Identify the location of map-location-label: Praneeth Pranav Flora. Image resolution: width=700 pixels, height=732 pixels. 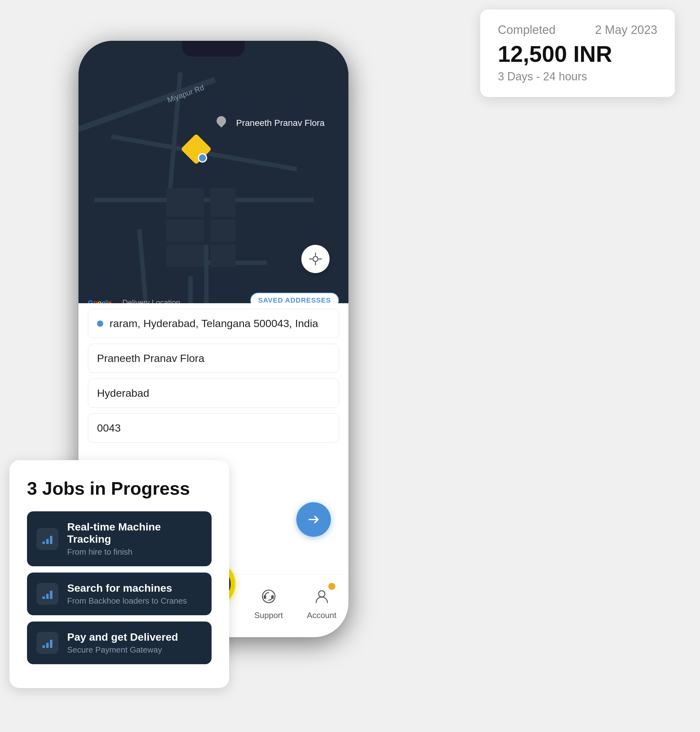
(280, 123).